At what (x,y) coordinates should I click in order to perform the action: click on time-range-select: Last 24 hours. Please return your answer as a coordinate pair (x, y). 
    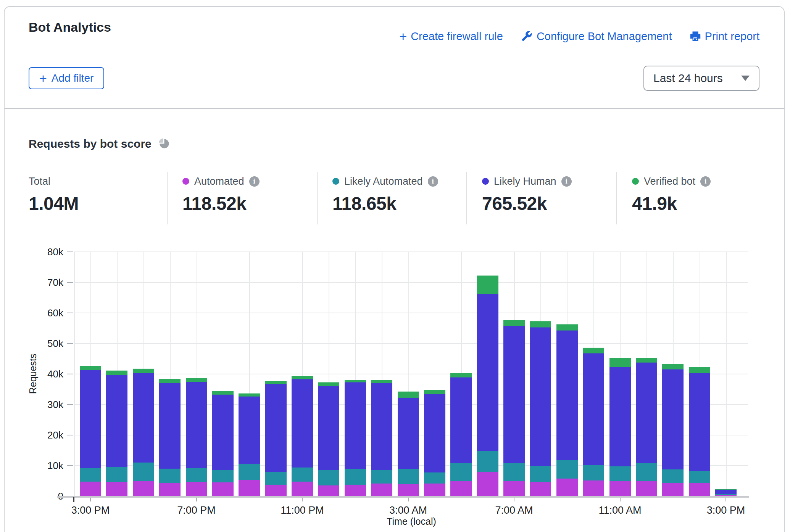
    Looking at the image, I should click on (701, 78).